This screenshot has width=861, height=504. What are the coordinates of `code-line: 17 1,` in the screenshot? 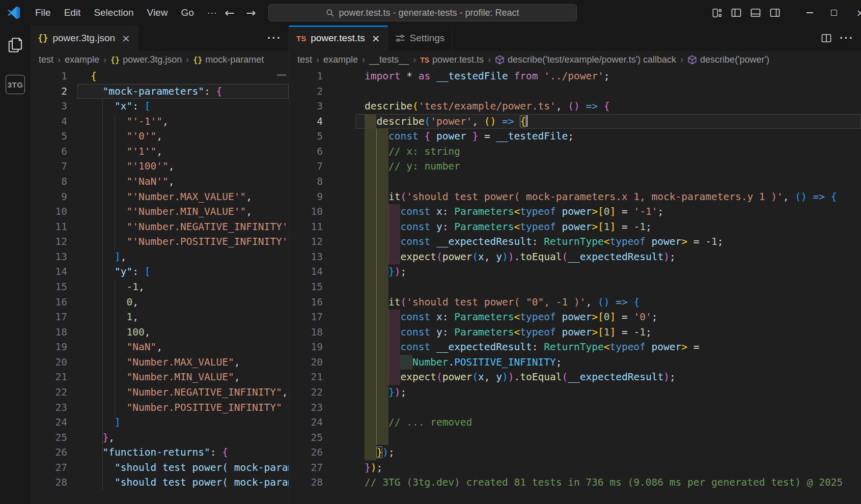 It's located at (160, 317).